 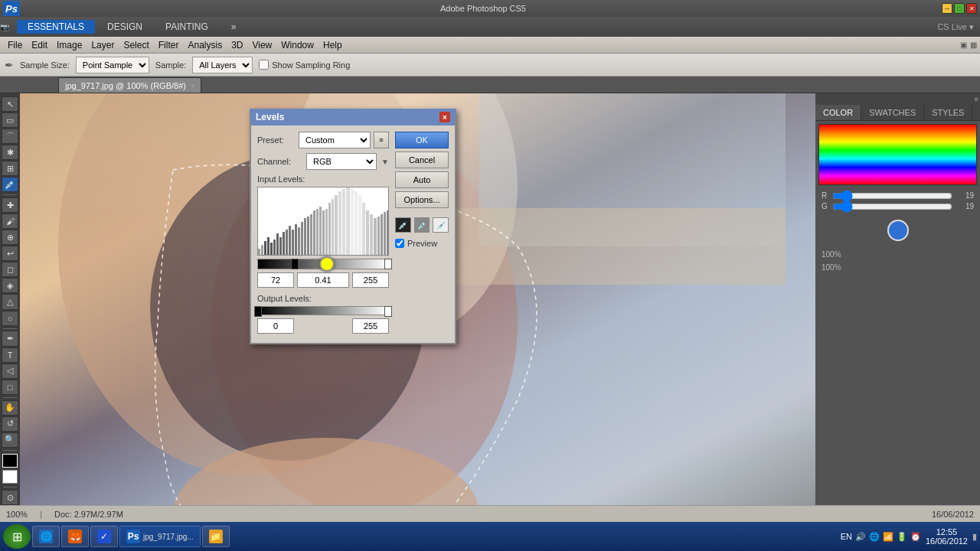 I want to click on menu-edit: Edit, so click(x=40, y=45).